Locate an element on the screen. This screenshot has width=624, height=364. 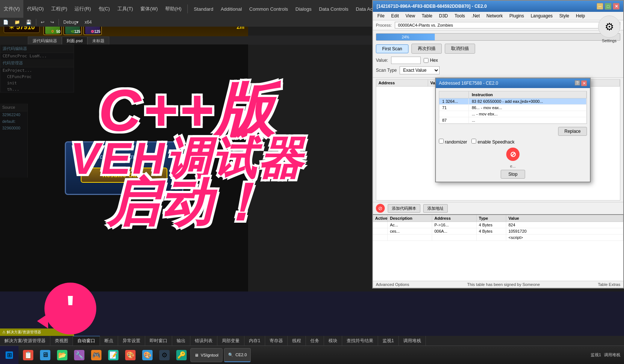
tab-find-symbols: 查找符号结果 is located at coordinates (360, 341).